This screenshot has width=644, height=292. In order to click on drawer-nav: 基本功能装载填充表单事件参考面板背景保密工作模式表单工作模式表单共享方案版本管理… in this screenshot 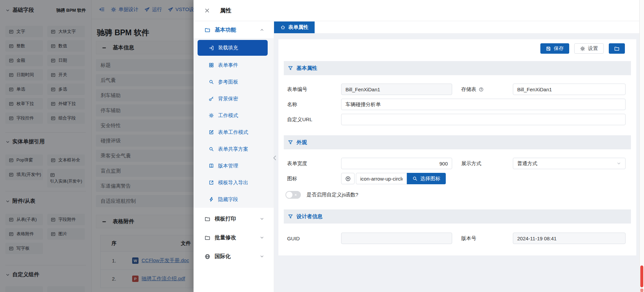, I will do `click(233, 157)`.